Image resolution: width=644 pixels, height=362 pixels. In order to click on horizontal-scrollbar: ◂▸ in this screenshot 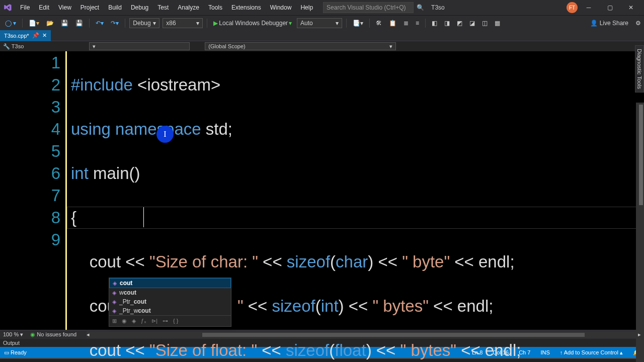, I will do `click(364, 335)`.